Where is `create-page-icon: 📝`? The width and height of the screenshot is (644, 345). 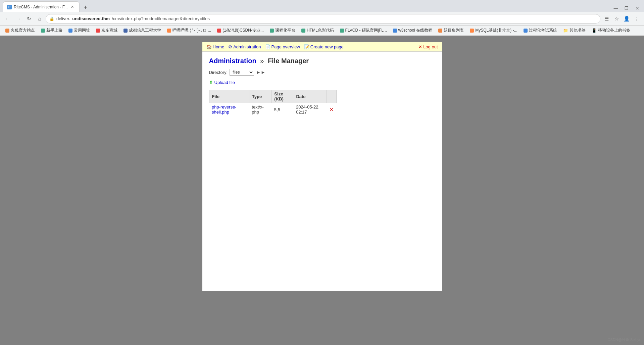 create-page-icon: 📝 is located at coordinates (307, 47).